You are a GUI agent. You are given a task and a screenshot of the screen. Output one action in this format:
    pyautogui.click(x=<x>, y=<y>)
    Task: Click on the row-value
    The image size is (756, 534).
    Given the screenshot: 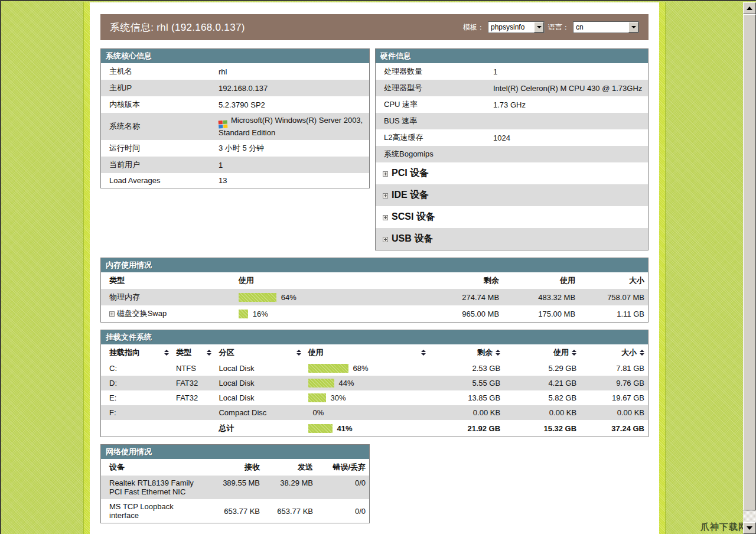 What is the action you would take?
    pyautogui.click(x=569, y=154)
    